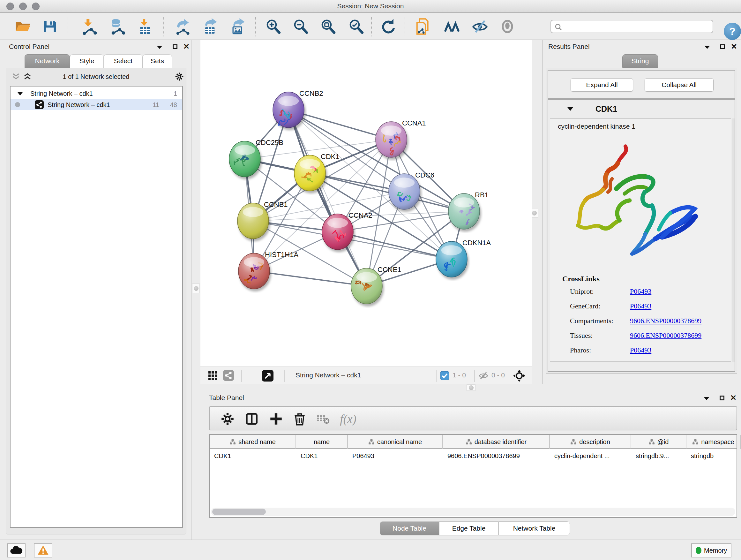 This screenshot has width=741, height=560. I want to click on tab-network-table: Network Table, so click(534, 528).